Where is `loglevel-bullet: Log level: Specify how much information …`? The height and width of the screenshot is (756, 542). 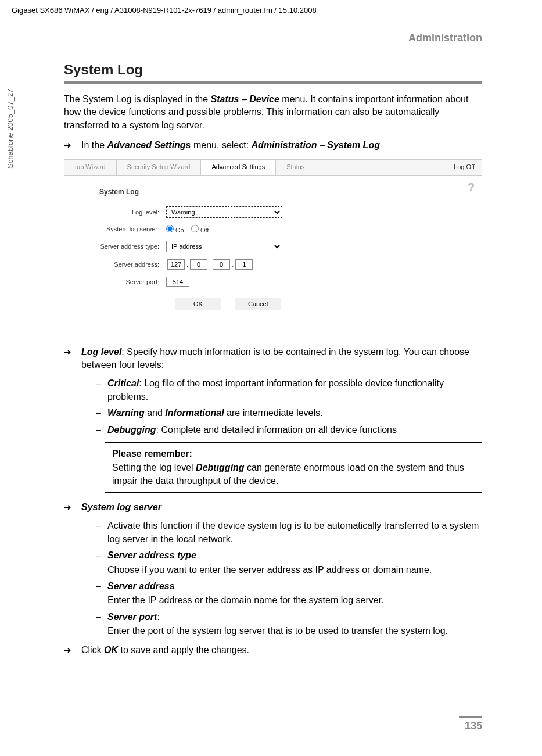
loglevel-bullet: Log level: Specify how much information … is located at coordinates (273, 359).